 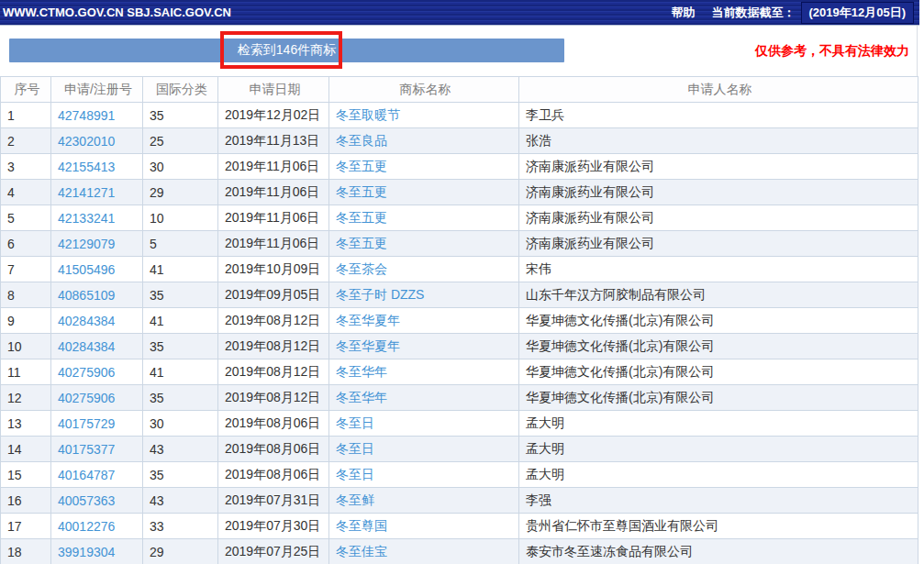 What do you see at coordinates (86, 141) in the screenshot?
I see `registration-number-link: 42302010` at bounding box center [86, 141].